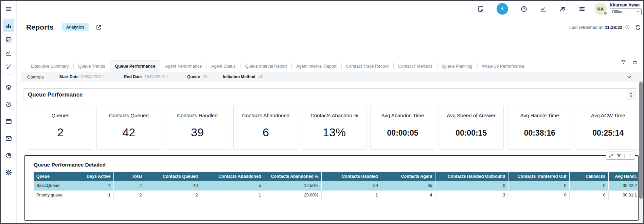  Describe the element at coordinates (601, 9) in the screenshot. I see `avatar: KA` at that location.